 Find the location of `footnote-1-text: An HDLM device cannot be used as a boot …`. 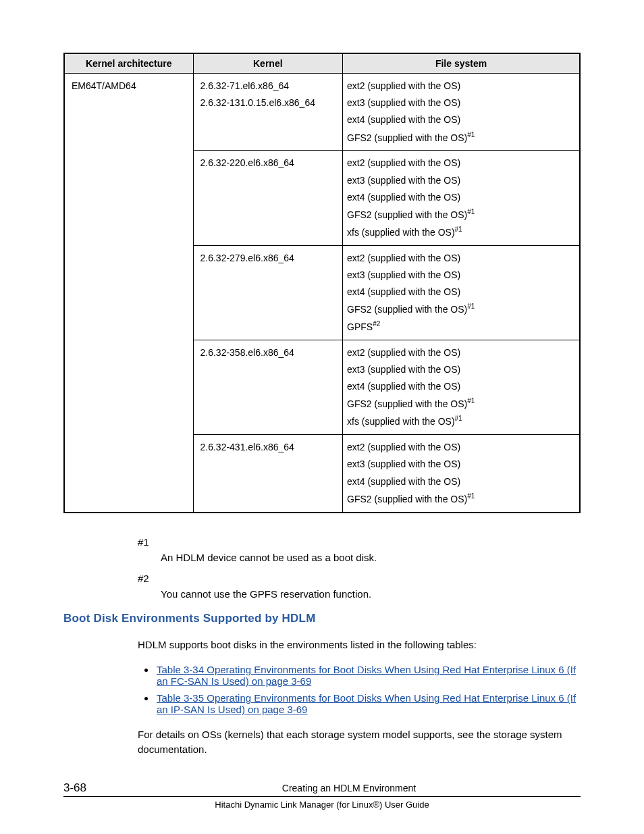

footnote-1-text: An HDLM device cannot be used as a boot … is located at coordinates (371, 558).